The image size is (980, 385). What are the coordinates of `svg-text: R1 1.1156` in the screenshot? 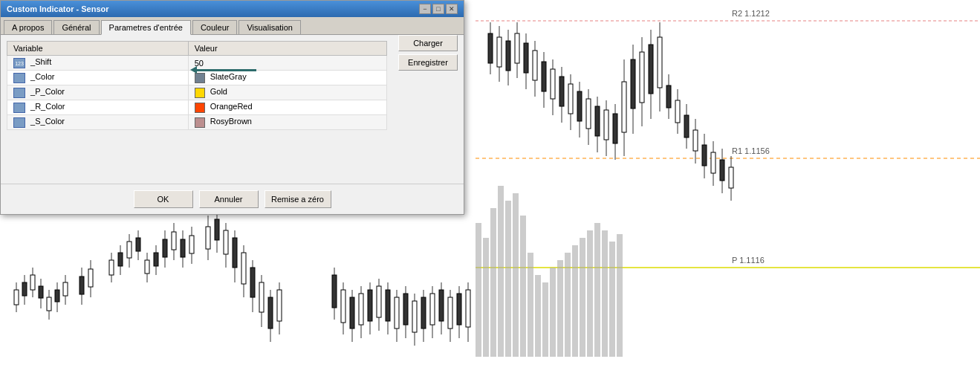 It's located at (750, 151).